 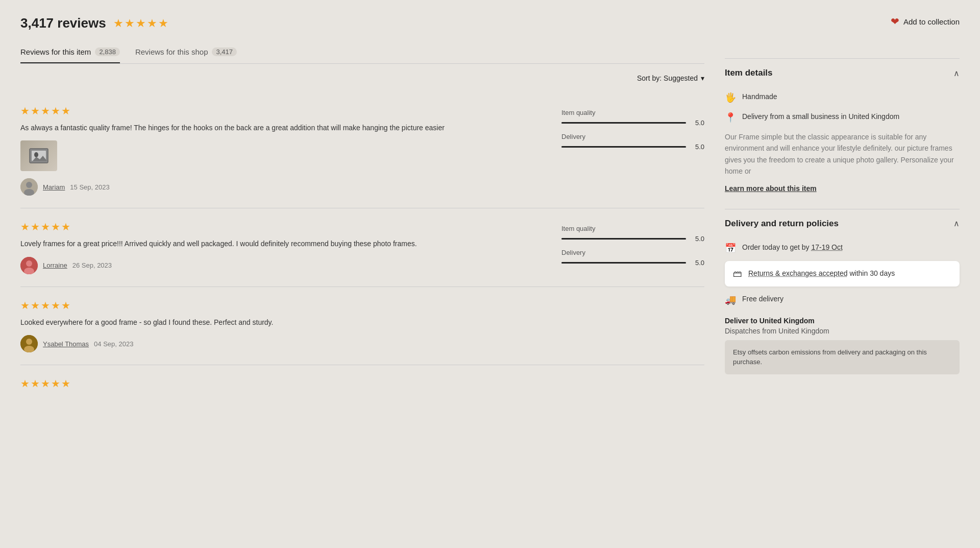 I want to click on r2-delivery-score: 5.0, so click(x=698, y=263).